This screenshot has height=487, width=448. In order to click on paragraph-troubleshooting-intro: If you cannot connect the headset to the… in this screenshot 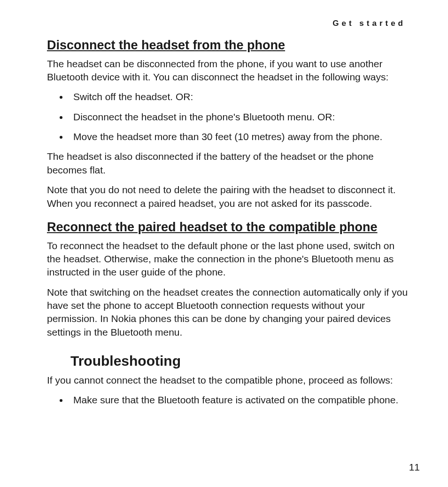, I will do `click(229, 380)`.